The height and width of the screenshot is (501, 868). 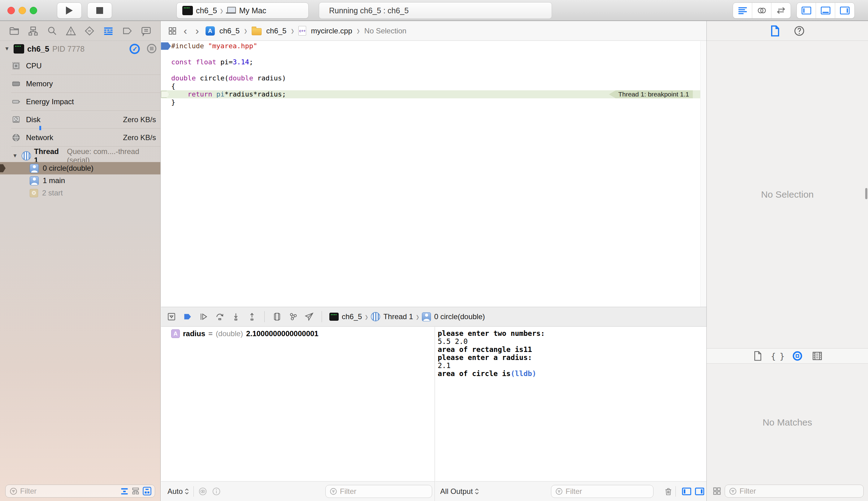 I want to click on variables-filter-input, so click(x=384, y=491).